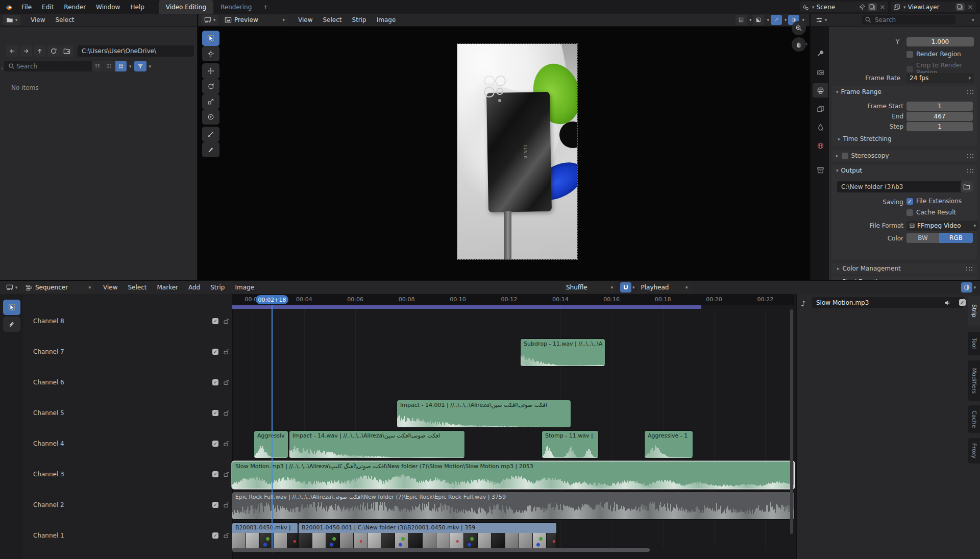 The image size is (980, 559). What do you see at coordinates (970, 7) in the screenshot?
I see `remove-viewlayer-icon` at bounding box center [970, 7].